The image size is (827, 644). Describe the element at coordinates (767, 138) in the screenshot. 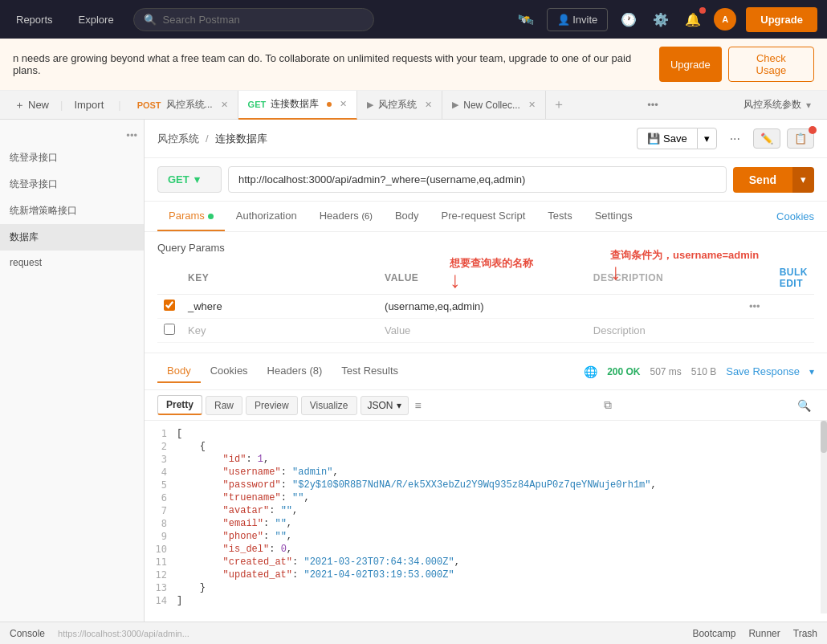

I see `edit-icon-badge: ✏️` at that location.